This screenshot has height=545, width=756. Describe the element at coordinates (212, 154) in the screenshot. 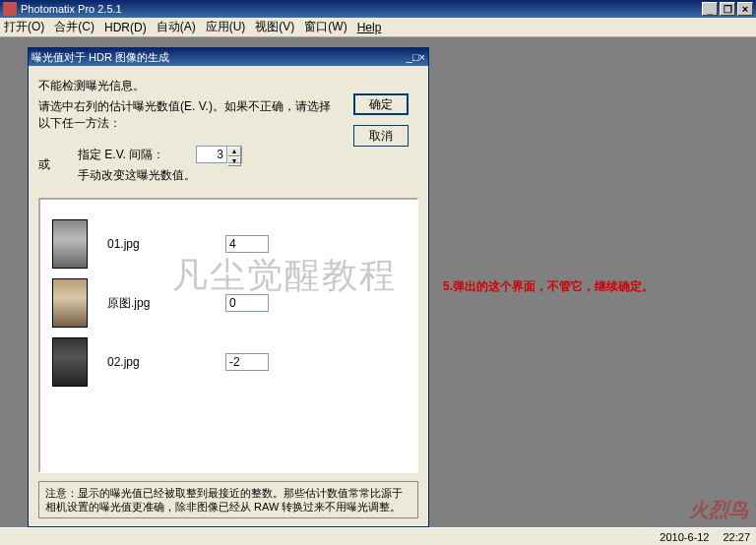

I see `ev-interval-input` at that location.